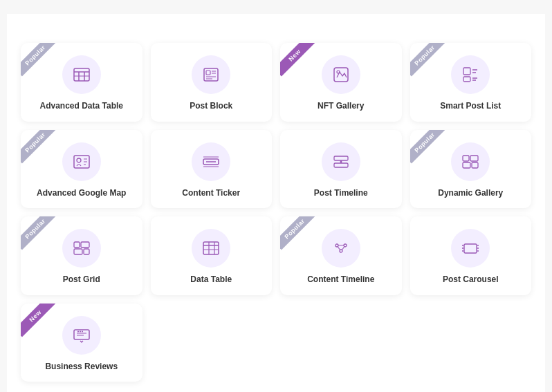 The width and height of the screenshot is (552, 392). What do you see at coordinates (470, 248) in the screenshot?
I see `icon-circle-post-carousel` at bounding box center [470, 248].